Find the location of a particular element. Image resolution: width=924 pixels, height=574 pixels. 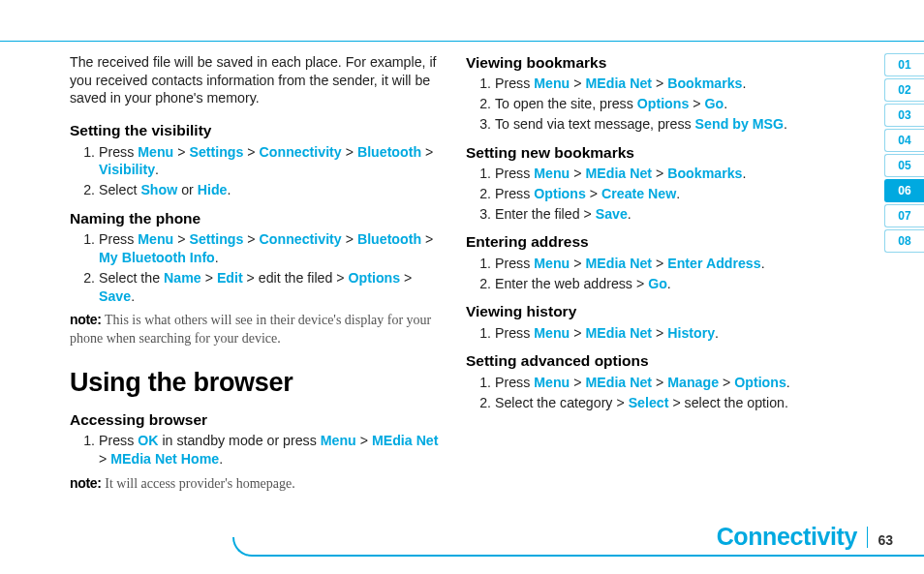

nav-tab-02: 02 is located at coordinates (905, 90).